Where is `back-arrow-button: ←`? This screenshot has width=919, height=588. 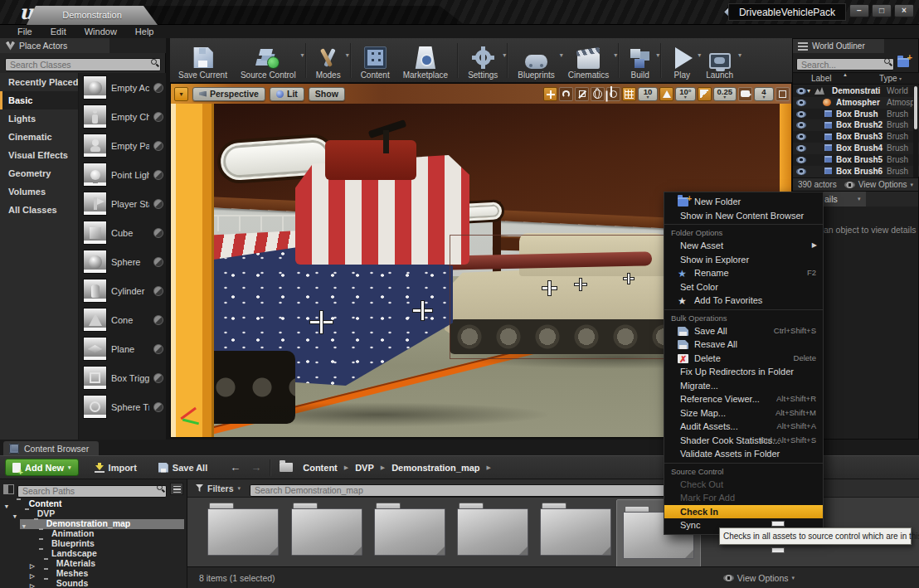
back-arrow-button: ← is located at coordinates (236, 468).